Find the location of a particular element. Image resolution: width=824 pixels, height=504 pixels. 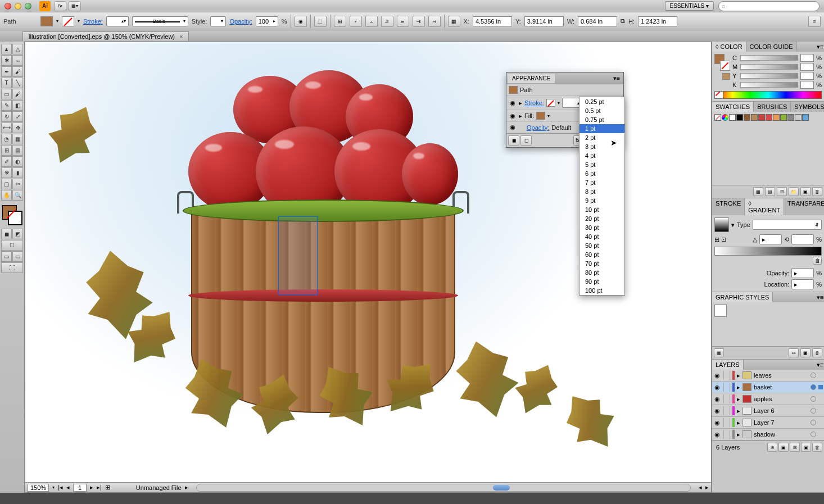

styles-libraries-icon: ▦ is located at coordinates (719, 353).